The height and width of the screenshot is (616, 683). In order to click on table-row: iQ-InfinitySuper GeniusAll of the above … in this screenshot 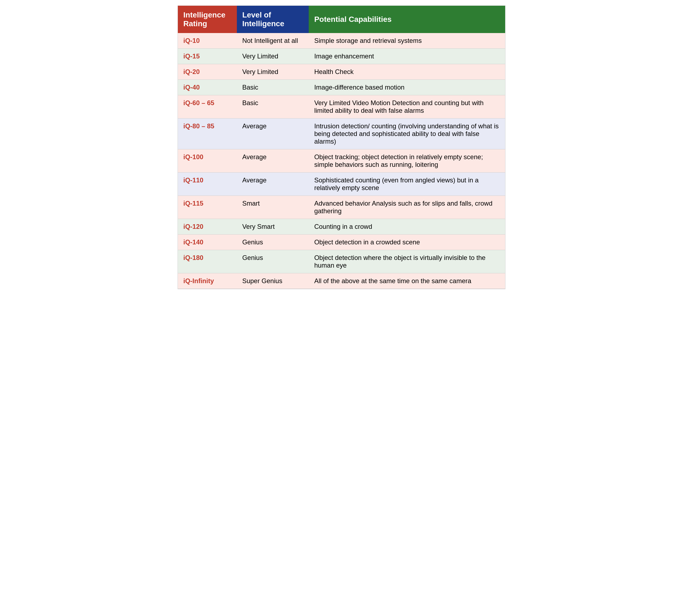, I will do `click(341, 281)`.